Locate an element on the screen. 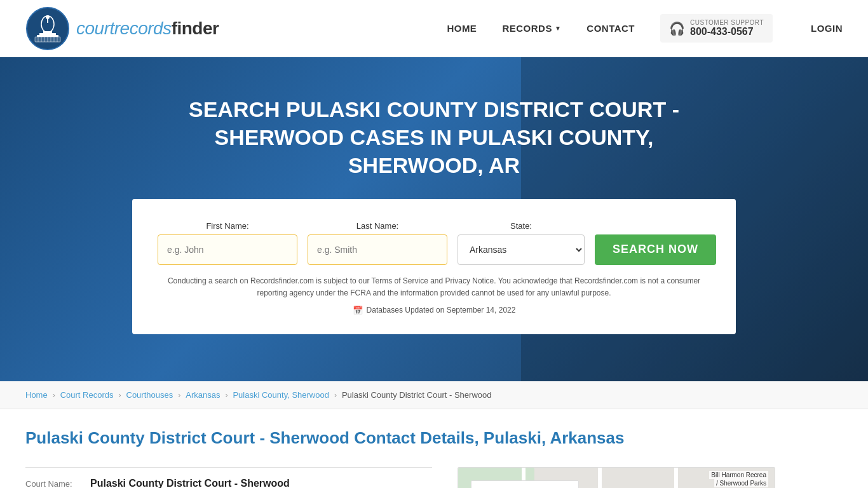  logo-area: courtrecordsfinder is located at coordinates (236, 29).